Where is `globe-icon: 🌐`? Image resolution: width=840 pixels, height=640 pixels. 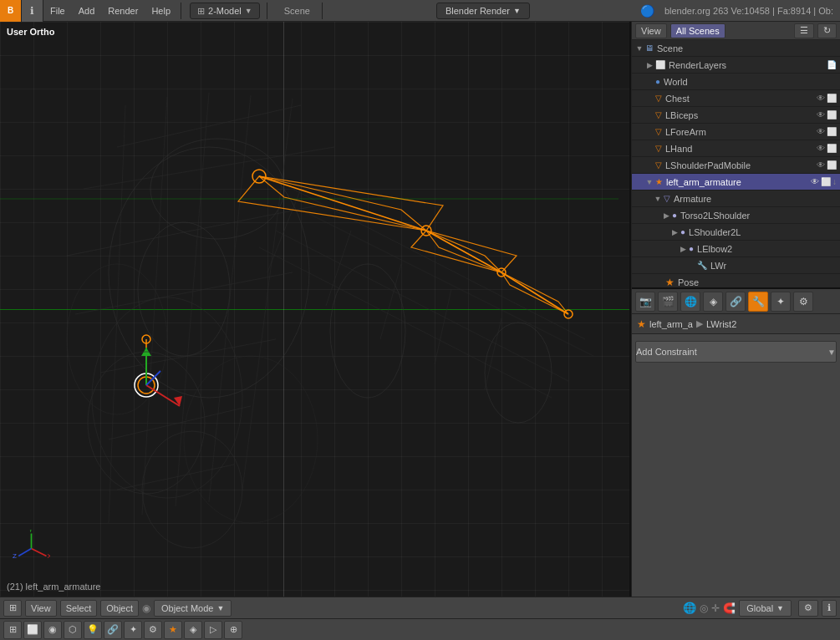 globe-icon: 🌐 is located at coordinates (690, 608).